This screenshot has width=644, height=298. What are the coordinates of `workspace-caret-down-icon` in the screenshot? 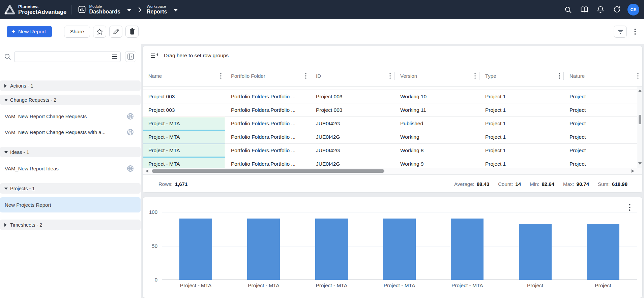 It's located at (176, 10).